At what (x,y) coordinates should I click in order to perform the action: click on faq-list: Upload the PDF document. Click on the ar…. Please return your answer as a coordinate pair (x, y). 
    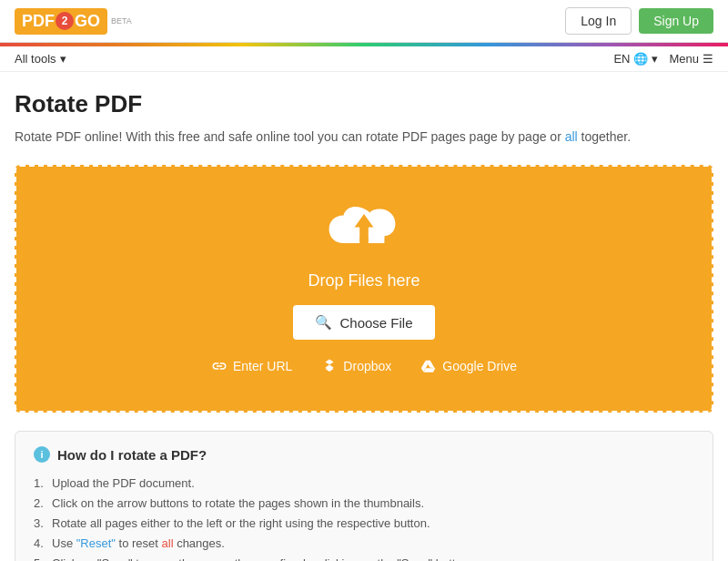
    Looking at the image, I should click on (364, 517).